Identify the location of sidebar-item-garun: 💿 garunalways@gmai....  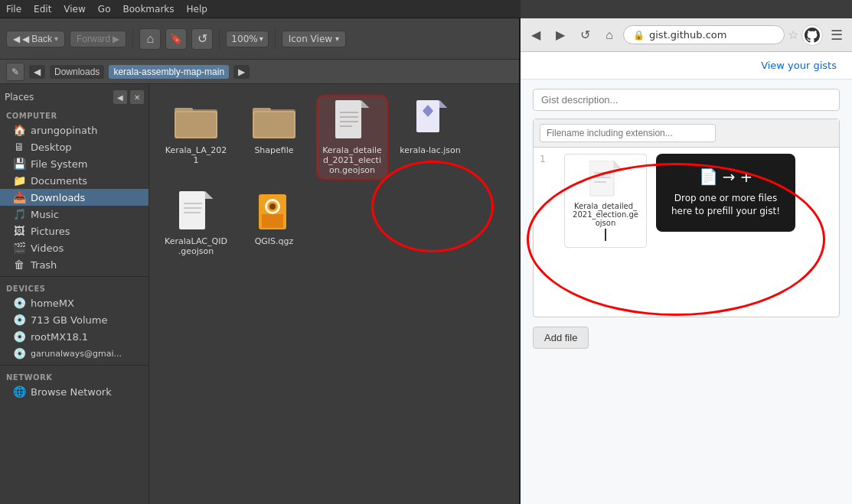
(74, 353).